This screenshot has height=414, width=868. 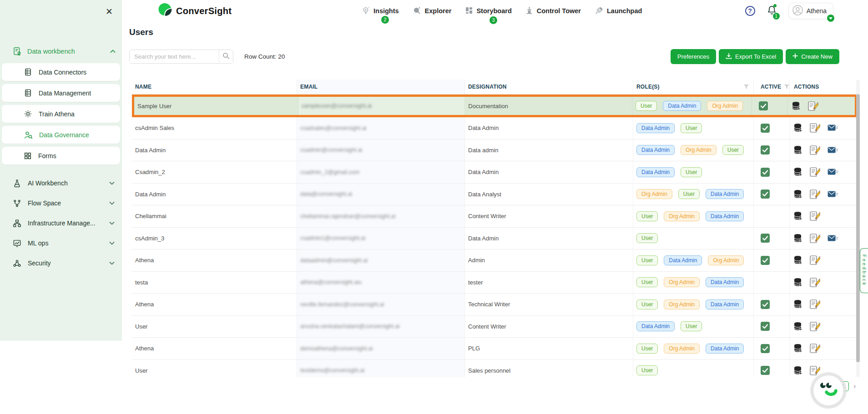 I want to click on sidebar-group-security: Security, so click(x=61, y=263).